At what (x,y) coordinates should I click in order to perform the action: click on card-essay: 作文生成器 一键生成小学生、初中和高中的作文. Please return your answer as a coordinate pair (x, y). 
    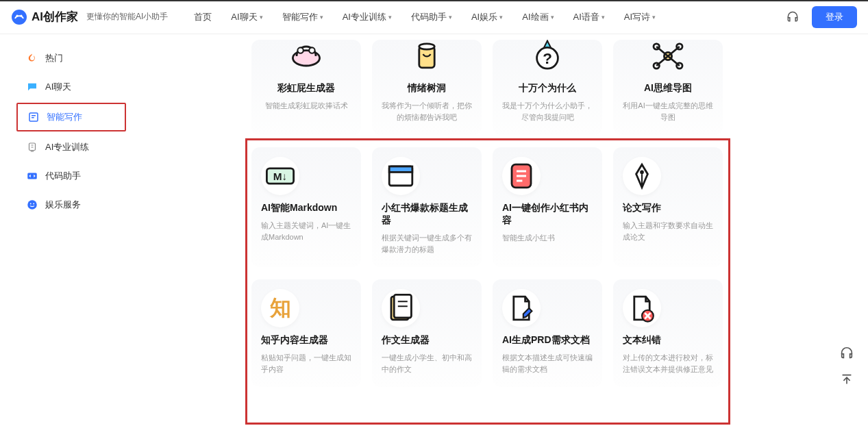
    Looking at the image, I should click on (427, 333).